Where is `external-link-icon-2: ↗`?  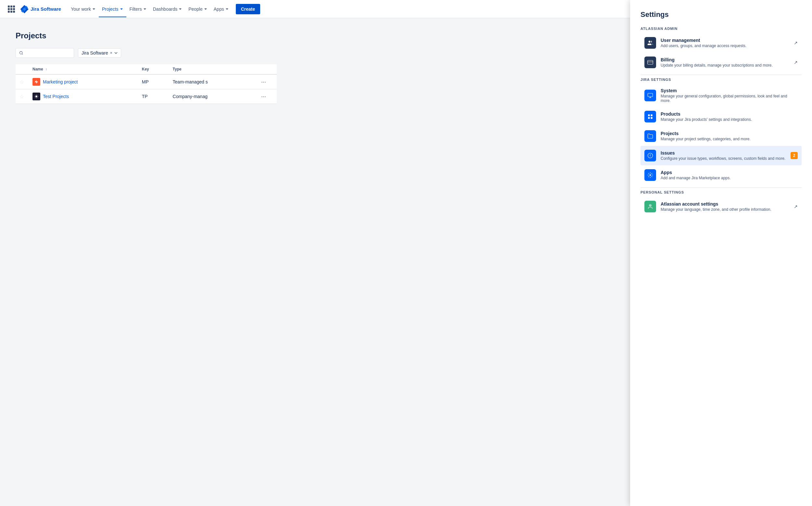
external-link-icon-2: ↗ is located at coordinates (796, 62).